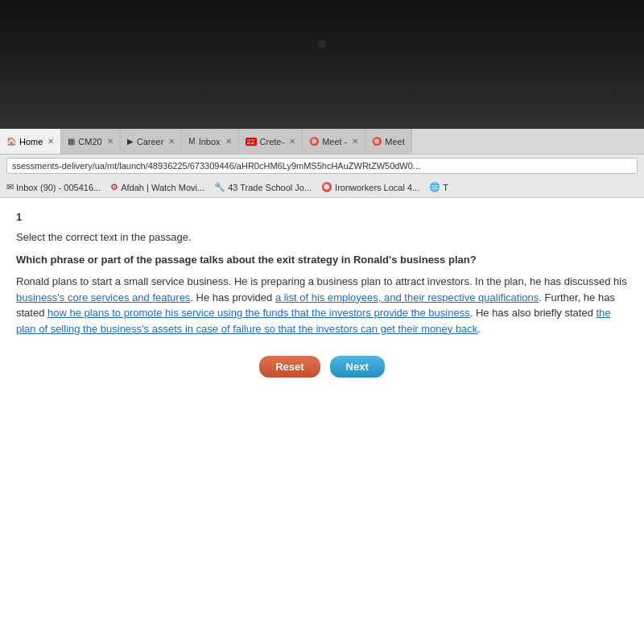 The image size is (644, 644). Describe the element at coordinates (322, 305) in the screenshot. I see `passage-text: Ronald plans to start a small service bu…` at that location.